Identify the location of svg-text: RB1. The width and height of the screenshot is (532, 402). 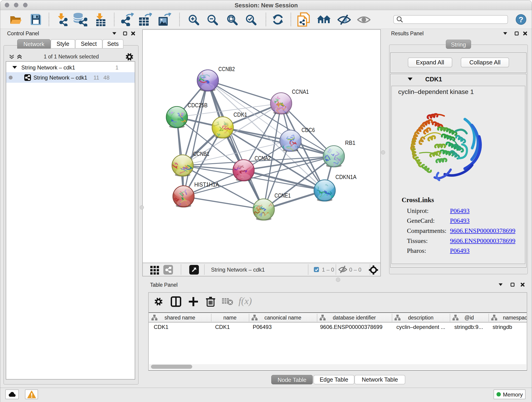
(350, 143).